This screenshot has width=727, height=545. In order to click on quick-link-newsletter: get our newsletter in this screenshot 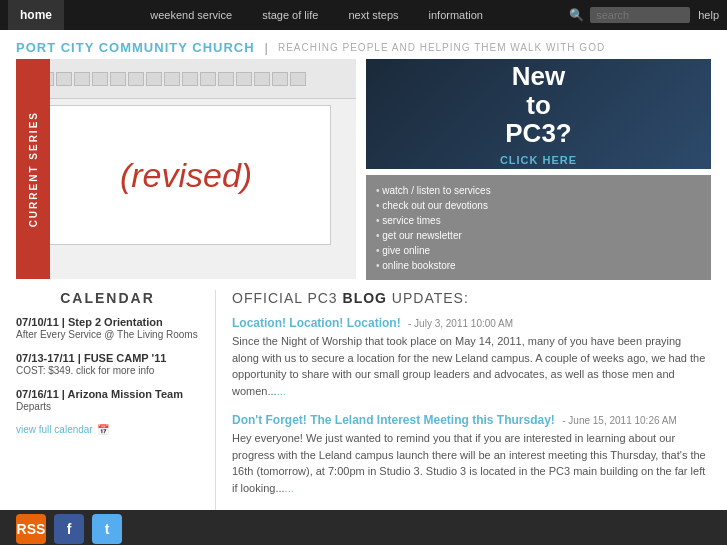, I will do `click(538, 236)`.